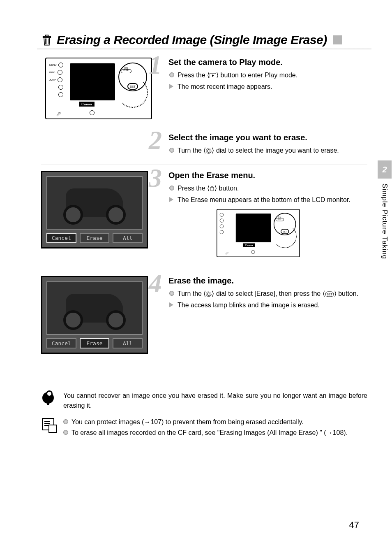 The width and height of the screenshot is (392, 555). What do you see at coordinates (268, 137) in the screenshot?
I see `step-heading: Select the image you want to erase.` at bounding box center [268, 137].